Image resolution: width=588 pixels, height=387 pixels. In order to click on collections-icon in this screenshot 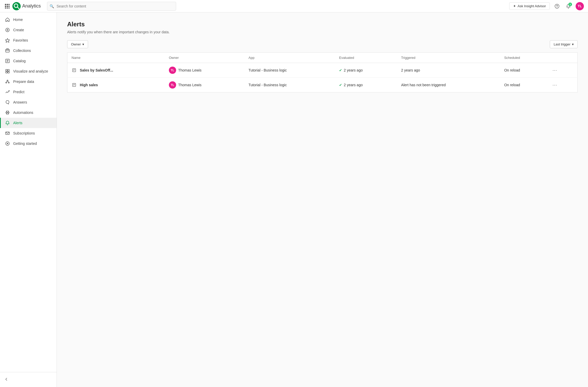, I will do `click(7, 51)`.